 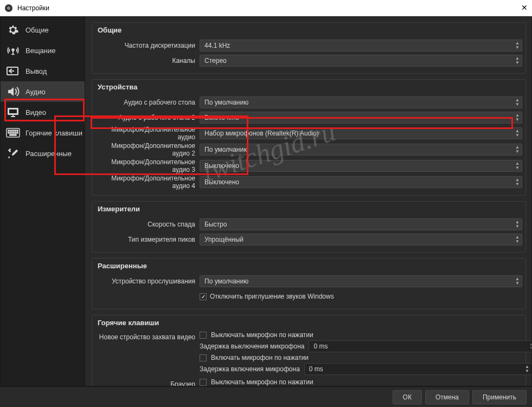 What do you see at coordinates (42, 50) in the screenshot?
I see `sidebar-item-stream: Вещание` at bounding box center [42, 50].